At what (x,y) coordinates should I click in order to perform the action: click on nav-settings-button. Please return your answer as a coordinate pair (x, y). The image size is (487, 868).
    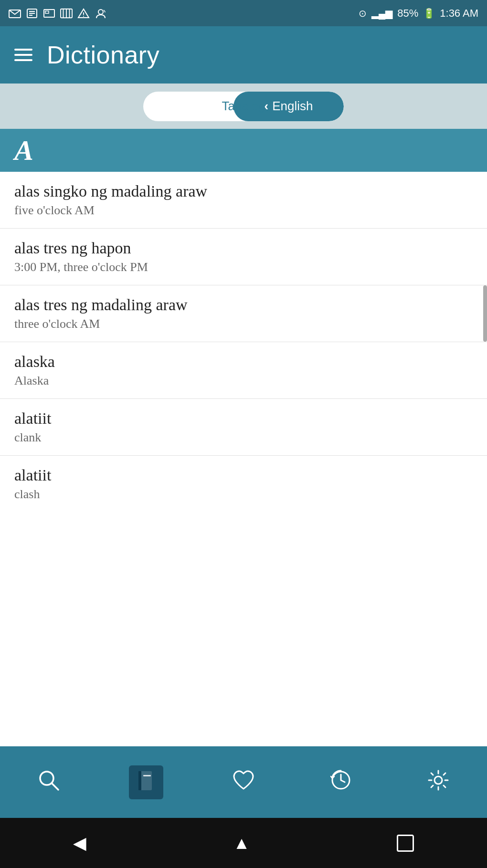
    Looking at the image, I should click on (438, 782).